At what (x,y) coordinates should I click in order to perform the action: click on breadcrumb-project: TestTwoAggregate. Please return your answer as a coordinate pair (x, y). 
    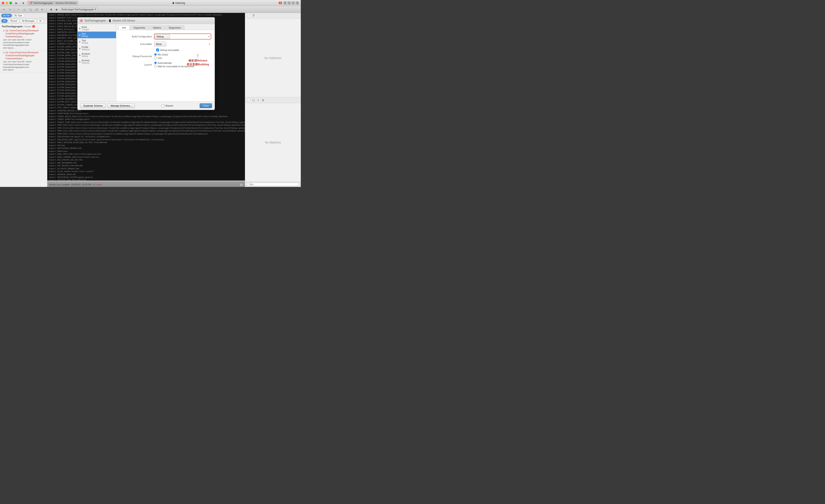
    Looking at the image, I should click on (95, 21).